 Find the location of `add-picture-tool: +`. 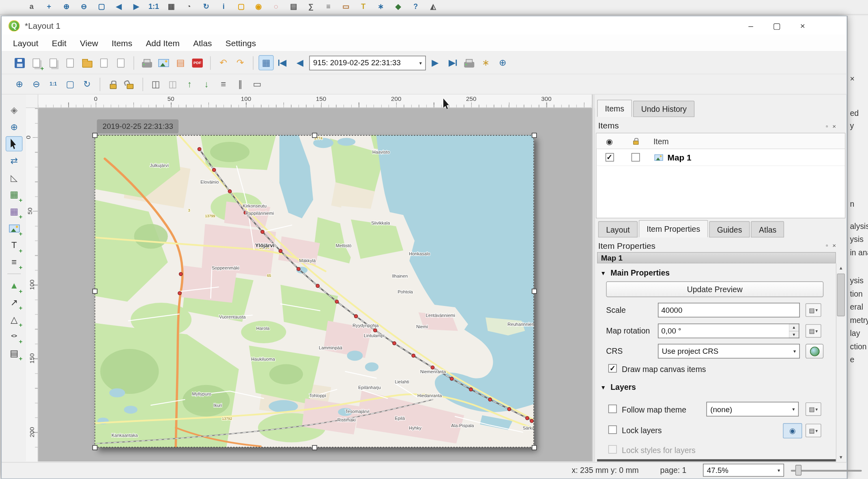

add-picture-tool: + is located at coordinates (14, 228).